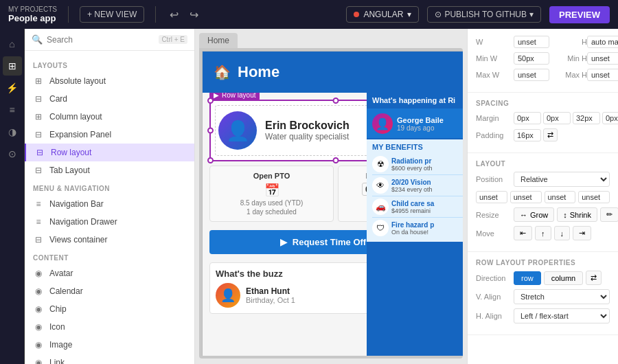  I want to click on margin-left-input, so click(610, 118).